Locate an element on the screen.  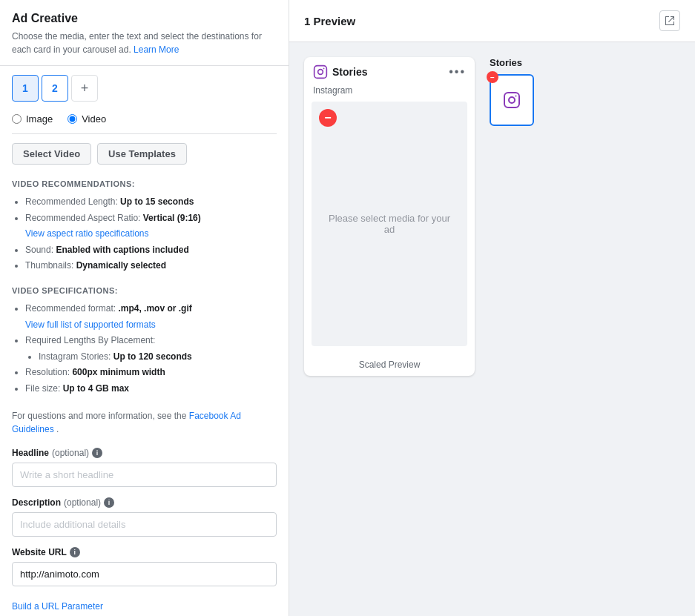
headline-label-text: Headline is located at coordinates (30, 453).